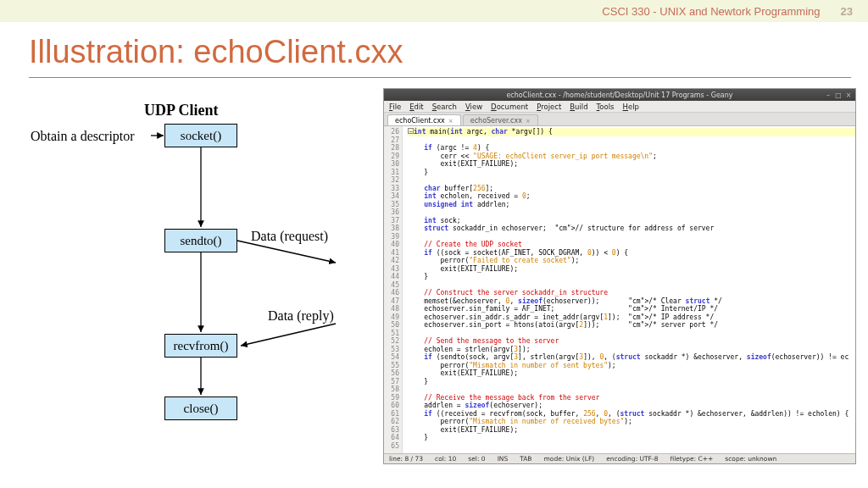 The height and width of the screenshot is (488, 868). I want to click on maximize-icon: □, so click(838, 95).